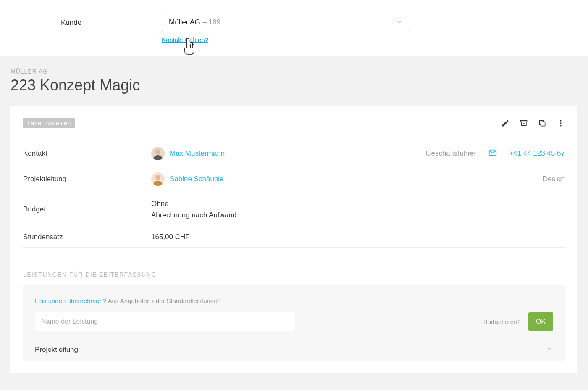 This screenshot has height=391, width=588. Describe the element at coordinates (87, 209) in the screenshot. I see `budget-label: Budget` at that location.